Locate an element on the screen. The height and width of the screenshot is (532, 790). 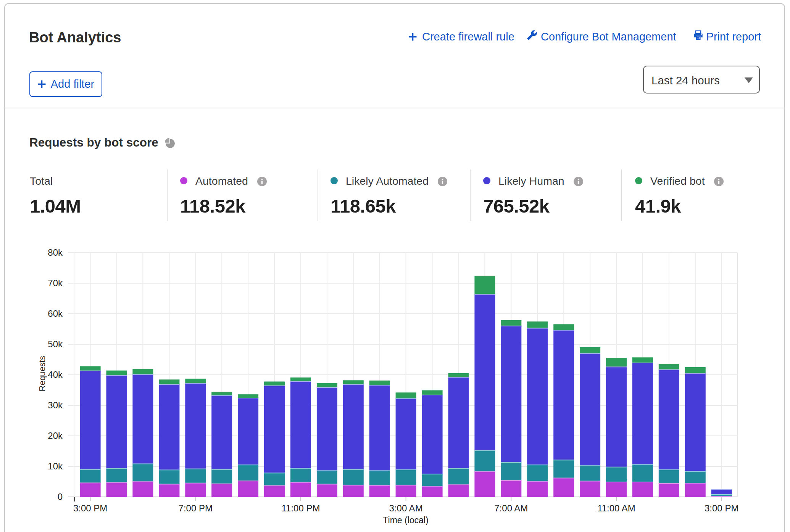
svg-text: 11:00 PM is located at coordinates (301, 508).